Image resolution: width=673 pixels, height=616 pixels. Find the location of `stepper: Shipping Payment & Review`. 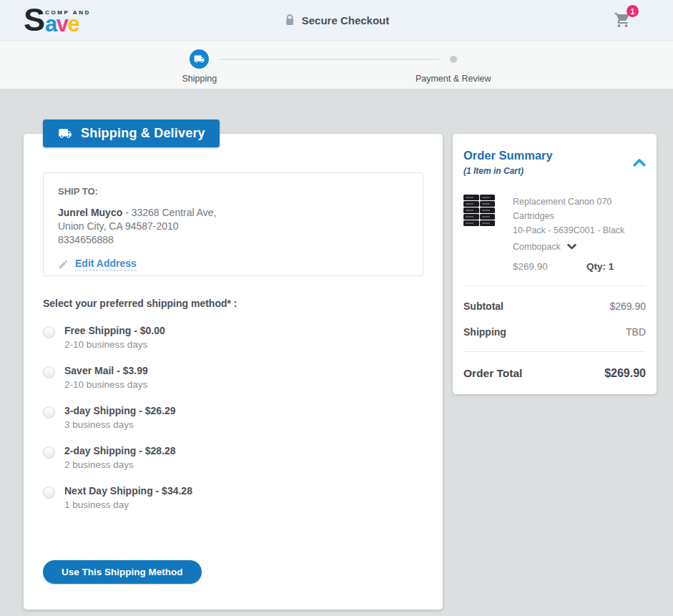

stepper: Shipping Payment & Review is located at coordinates (337, 62).